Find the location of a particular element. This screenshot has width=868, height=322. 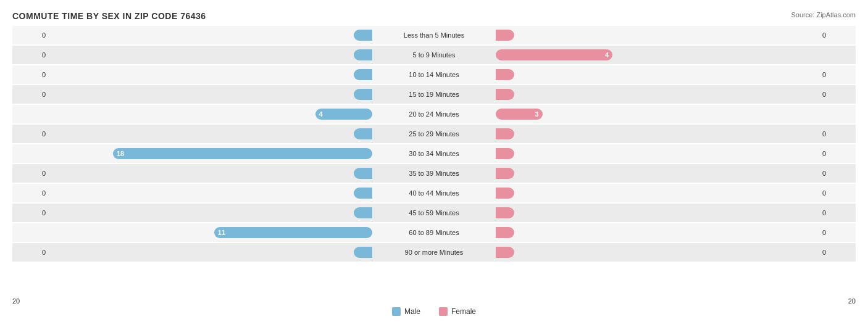

chart-row: 18 30 to 34 Minutes 0 is located at coordinates (434, 154).